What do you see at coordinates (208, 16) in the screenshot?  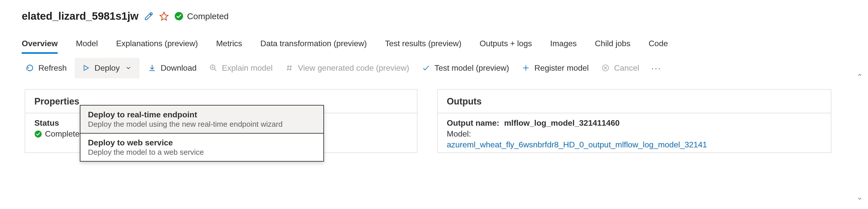 I see `status-text: Completed` at bounding box center [208, 16].